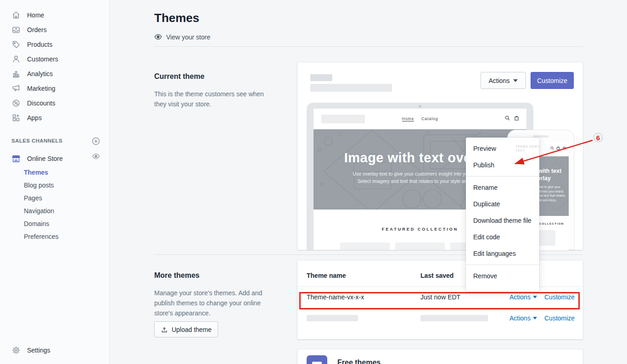 This screenshot has width=627, height=364. Describe the element at coordinates (552, 81) in the screenshot. I see `customize-button: Customize` at that location.